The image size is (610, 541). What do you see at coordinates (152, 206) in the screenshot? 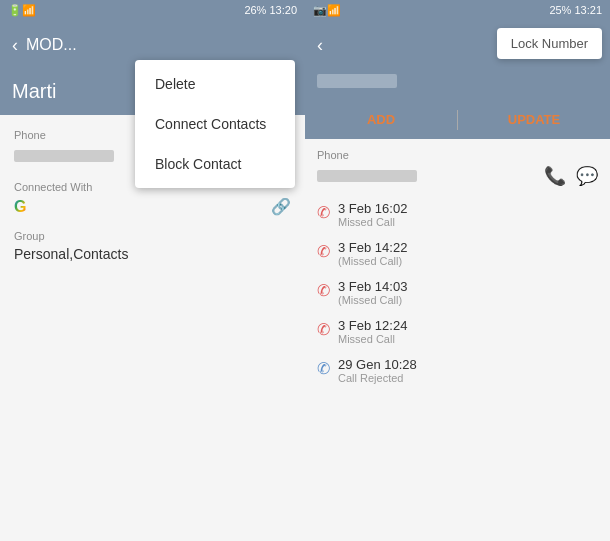
I see `connected-row: G 🔗` at bounding box center [152, 206].